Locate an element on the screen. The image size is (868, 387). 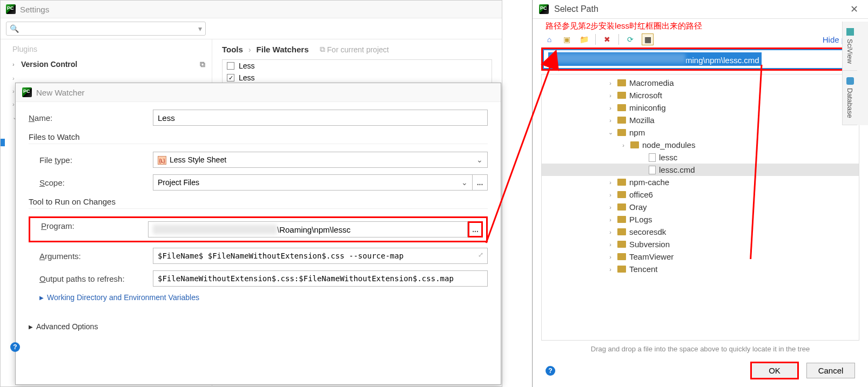
sidebar-item-version-control: › Version Control ⧉ is located at coordinates (106, 64).